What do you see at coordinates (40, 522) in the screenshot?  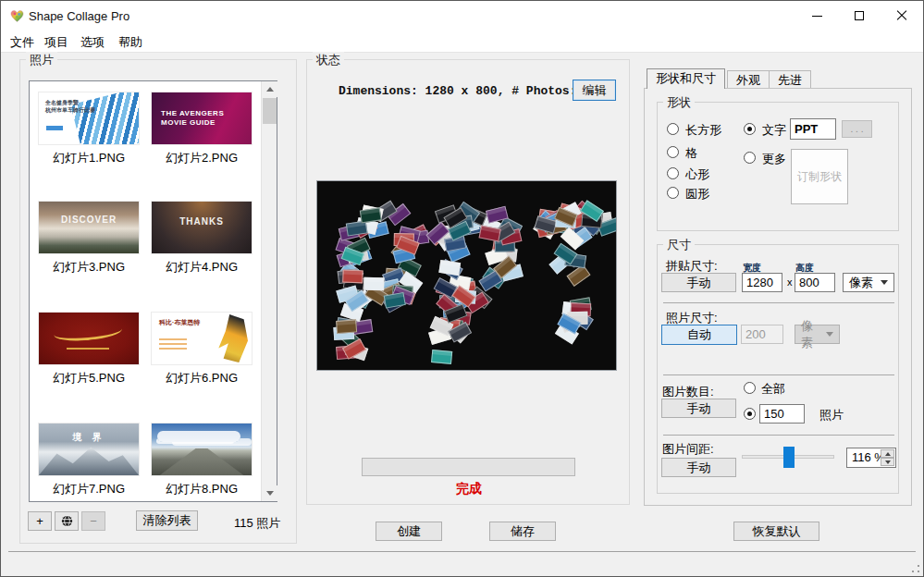 I see `add-photos-button: +` at bounding box center [40, 522].